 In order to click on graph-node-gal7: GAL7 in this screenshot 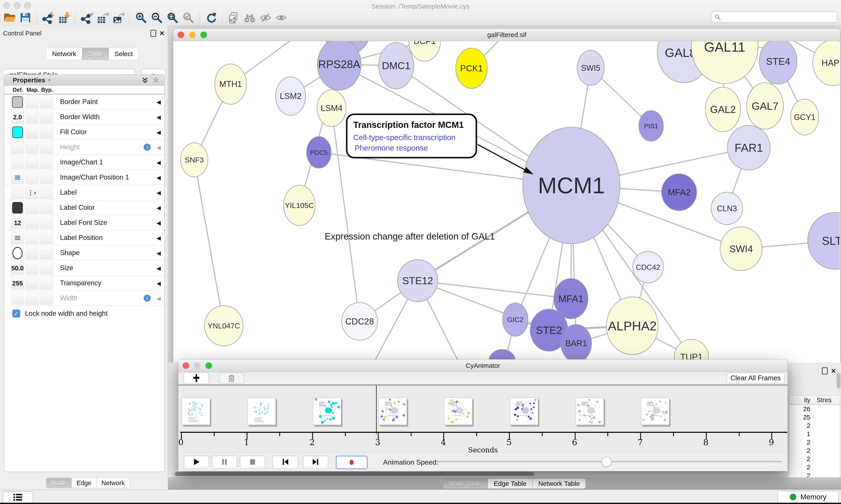, I will do `click(765, 106)`.